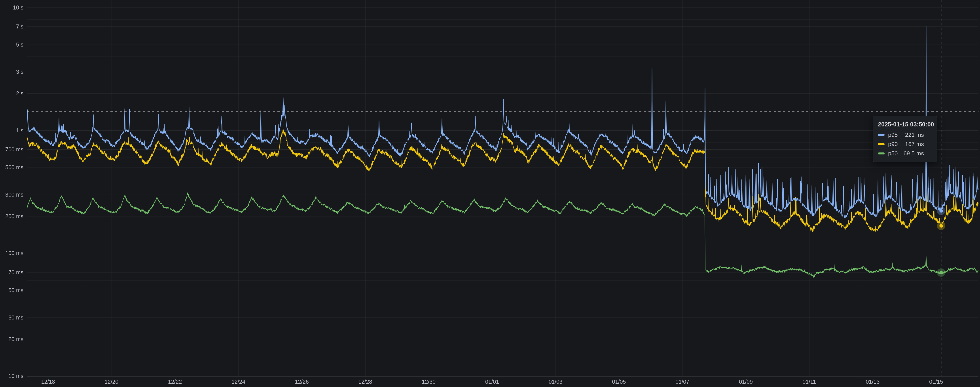  I want to click on series-value: 69.5 ms, so click(914, 154).